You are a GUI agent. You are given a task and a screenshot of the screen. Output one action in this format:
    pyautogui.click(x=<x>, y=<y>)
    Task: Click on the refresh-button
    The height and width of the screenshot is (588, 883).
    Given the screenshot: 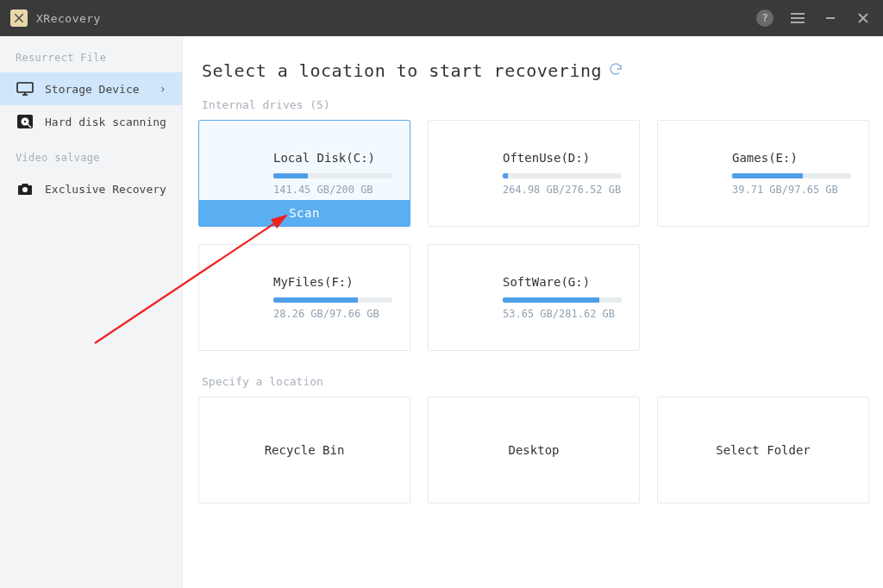 What is the action you would take?
    pyautogui.click(x=616, y=71)
    